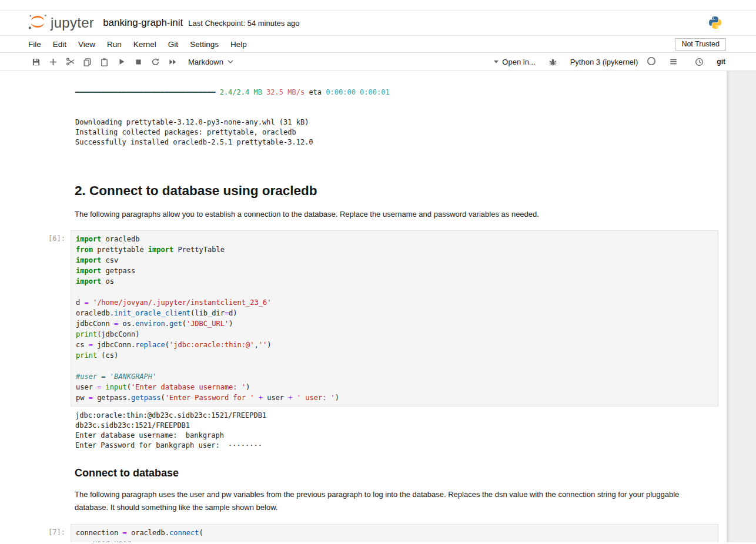  Describe the element at coordinates (401, 214) in the screenshot. I see `section-paragraph: The following paragraphs allow you to es…` at that location.